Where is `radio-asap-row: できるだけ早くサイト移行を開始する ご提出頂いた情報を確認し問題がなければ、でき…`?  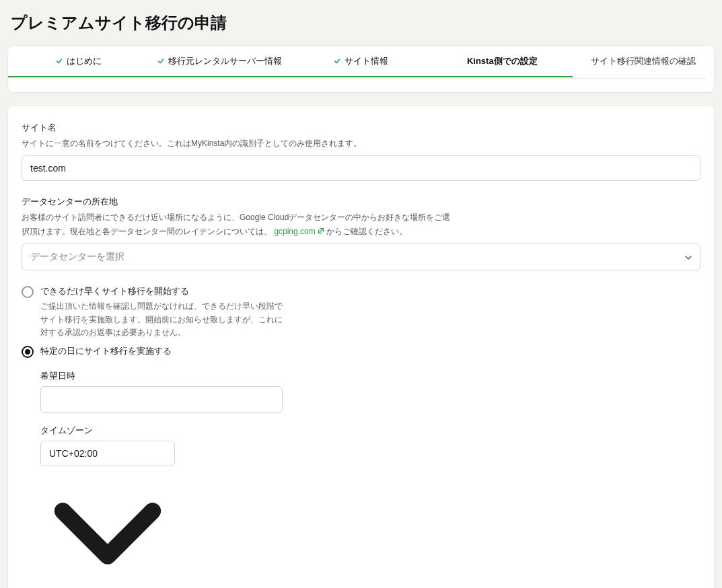
radio-asap-row: できるだけ早くサイト移行を開始する ご提出頂いた情報を確認し問題がなければ、でき… is located at coordinates (361, 312).